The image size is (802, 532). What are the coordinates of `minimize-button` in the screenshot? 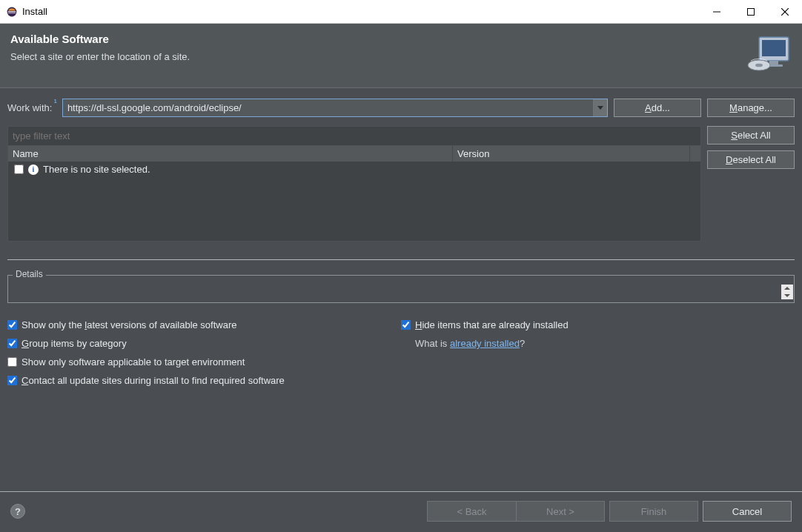 It's located at (717, 12).